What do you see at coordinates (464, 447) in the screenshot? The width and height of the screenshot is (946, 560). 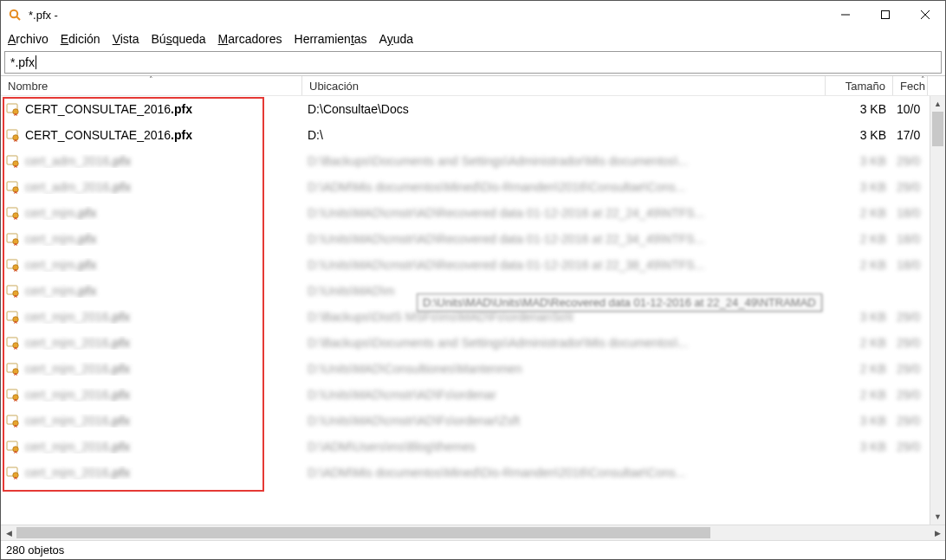 I see `result-row: cert_mjm_2016.pfxD:\ADM\Users\ms\Blog\th…` at bounding box center [464, 447].